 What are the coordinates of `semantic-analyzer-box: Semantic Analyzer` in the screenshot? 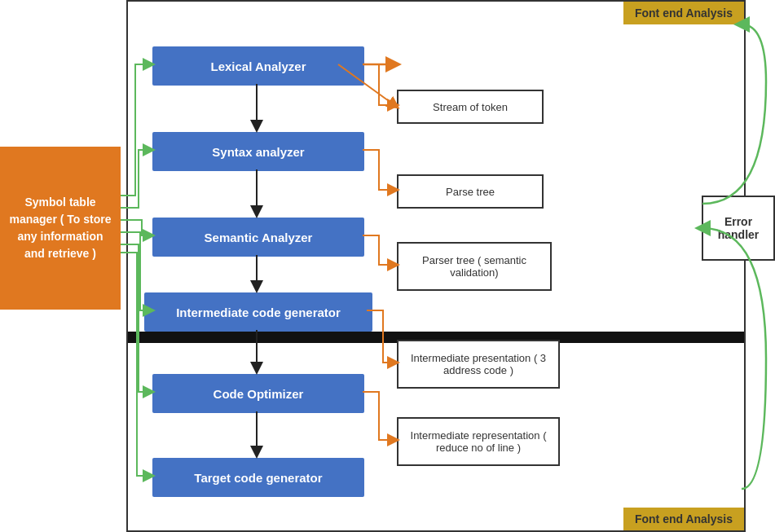 It's located at (258, 237).